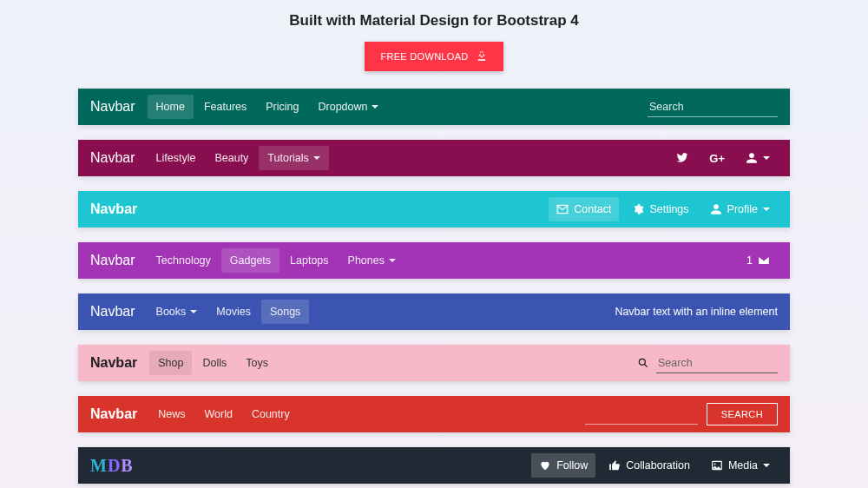 The height and width of the screenshot is (488, 868). I want to click on nav-item-gadgets: Gadgets, so click(250, 260).